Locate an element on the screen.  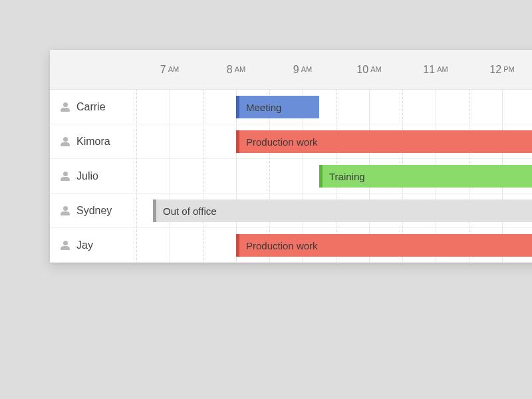
time-hour: 10 is located at coordinates (362, 70).